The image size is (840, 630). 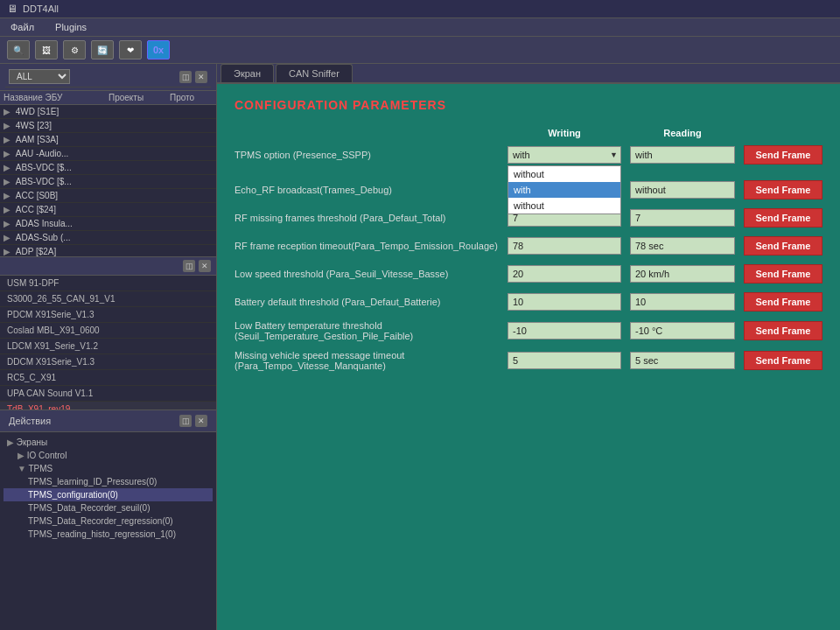 What do you see at coordinates (783, 331) in the screenshot?
I see `param-action-low-battery-temp: Send Frame` at bounding box center [783, 331].